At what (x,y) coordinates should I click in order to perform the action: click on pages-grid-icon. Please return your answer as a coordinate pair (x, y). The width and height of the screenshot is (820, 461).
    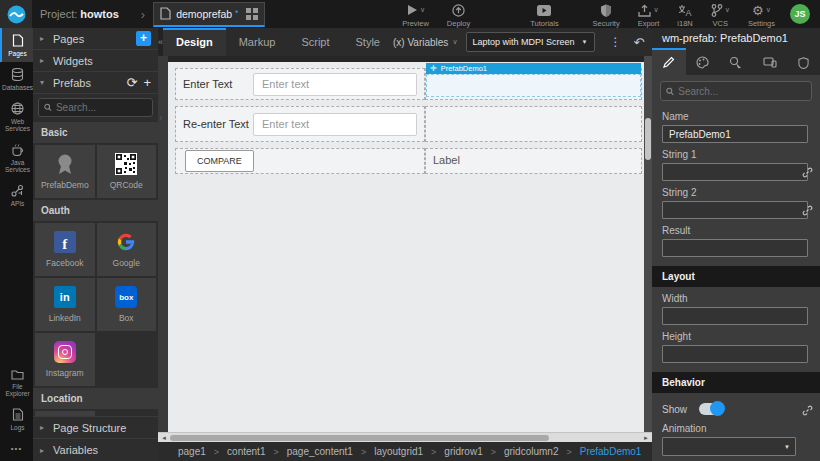
    Looking at the image, I should click on (252, 14).